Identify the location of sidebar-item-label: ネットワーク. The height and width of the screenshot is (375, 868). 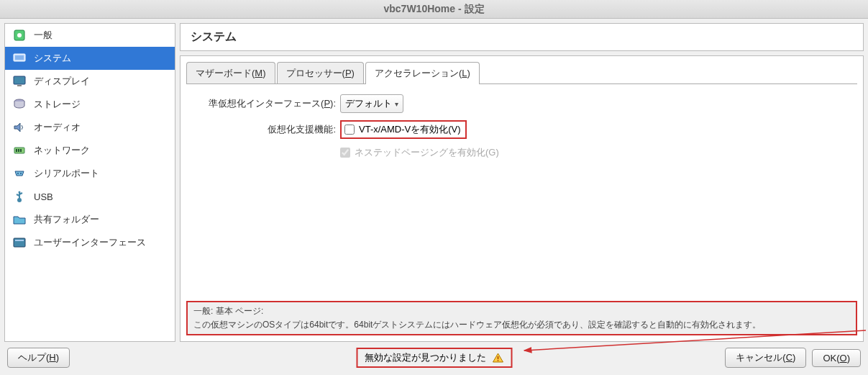
(62, 150).